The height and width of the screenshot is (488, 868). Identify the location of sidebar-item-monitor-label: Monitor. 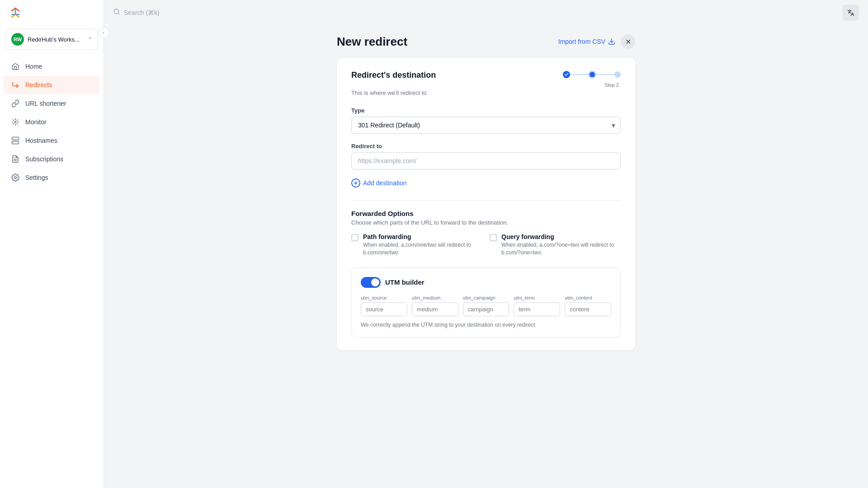
(36, 122).